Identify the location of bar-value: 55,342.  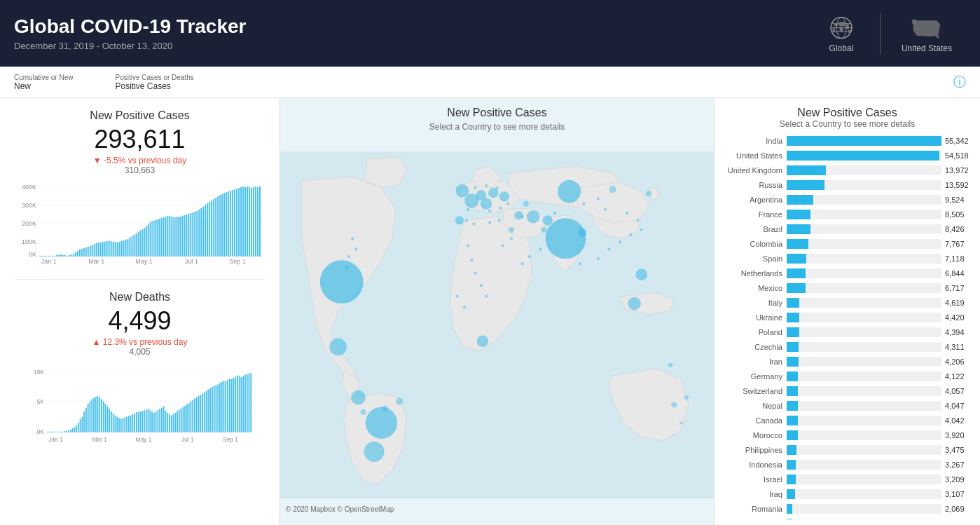
(958, 141).